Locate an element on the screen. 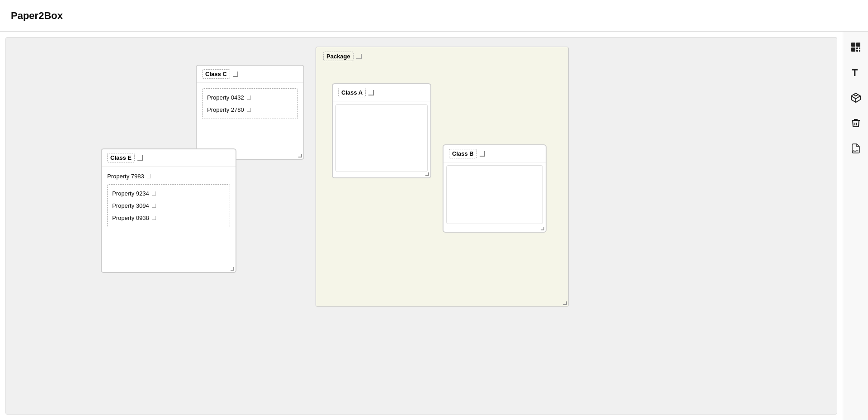  class-c-body: Property 0432 Property 2780 is located at coordinates (250, 104).